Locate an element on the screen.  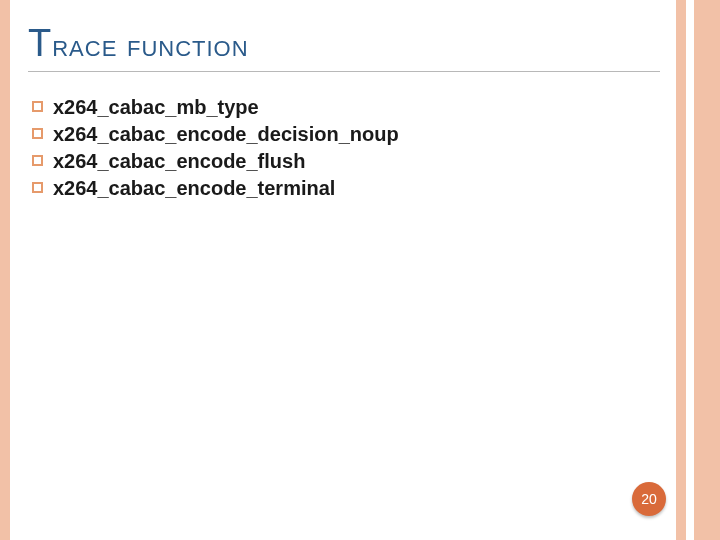
title-rest: race function is located at coordinates (150, 46).